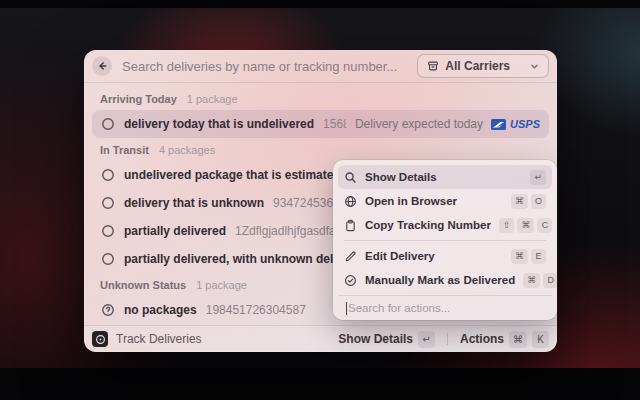 This screenshot has width=640, height=400. I want to click on question-circle-icon, so click(108, 310).